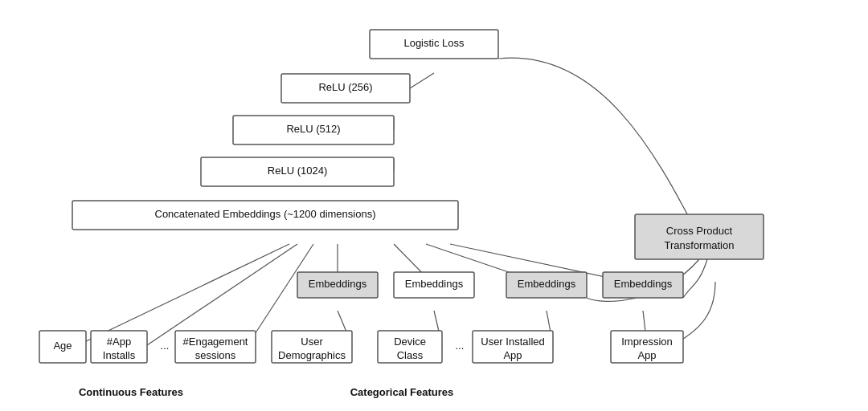  What do you see at coordinates (402, 392) in the screenshot?
I see `categorical-features-label: Categorical Features` at bounding box center [402, 392].